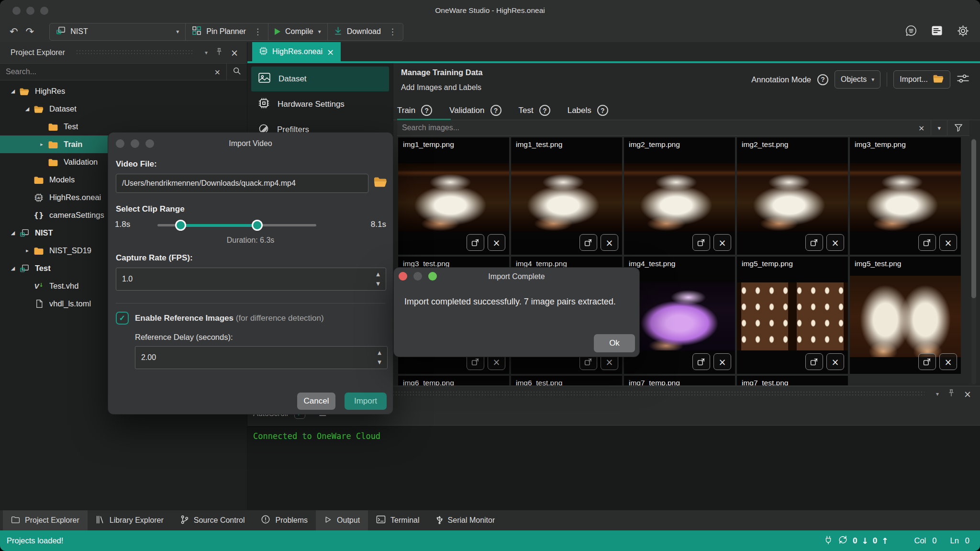 Image resolution: width=980 pixels, height=551 pixels. Describe the element at coordinates (297, 52) in the screenshot. I see `editor-tab: AI HighRes.oneai ×` at that location.